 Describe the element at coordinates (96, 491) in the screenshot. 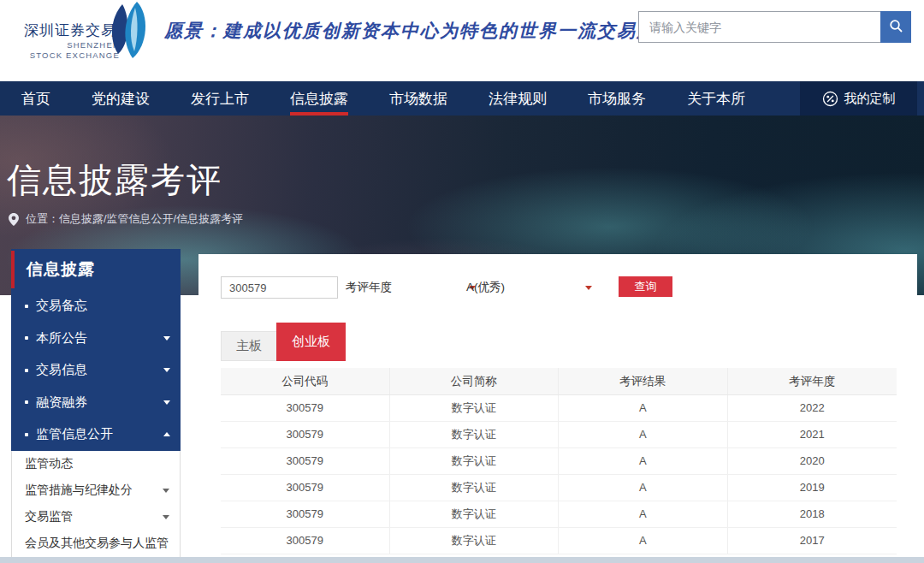

I see `sidebar-subitem-measures-discipline: 监管措施与纪律处分` at that location.